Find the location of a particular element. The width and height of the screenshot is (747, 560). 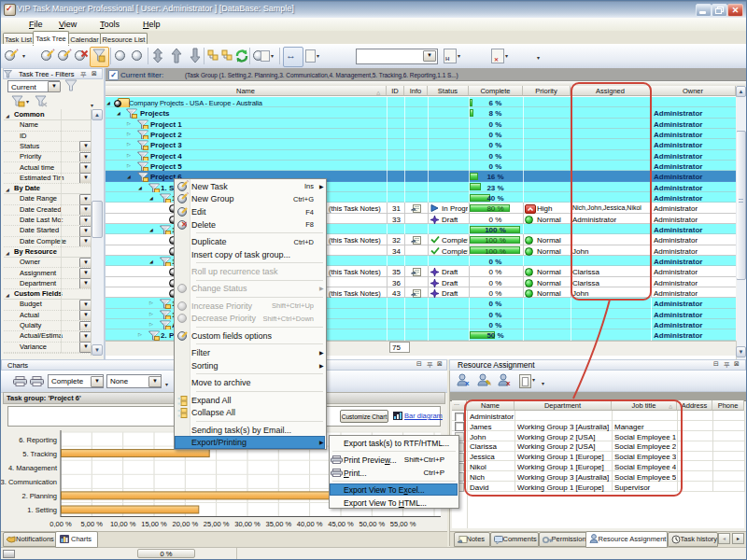

svg-text: 30,00 % is located at coordinates (247, 525).